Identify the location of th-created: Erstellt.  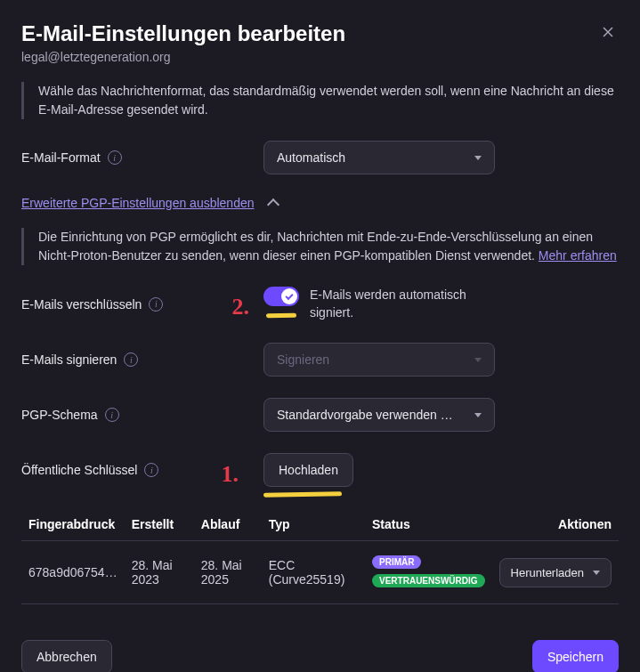
(159, 525).